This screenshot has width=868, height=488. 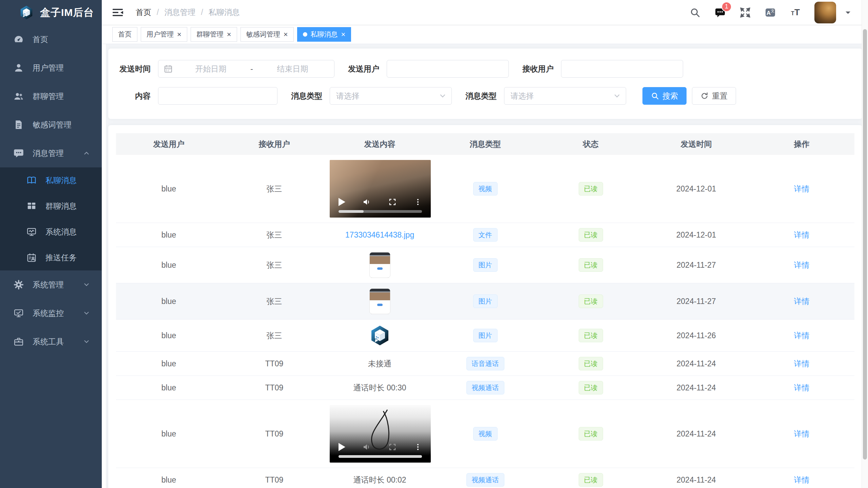 What do you see at coordinates (664, 96) in the screenshot?
I see `search-button: 搜索` at bounding box center [664, 96].